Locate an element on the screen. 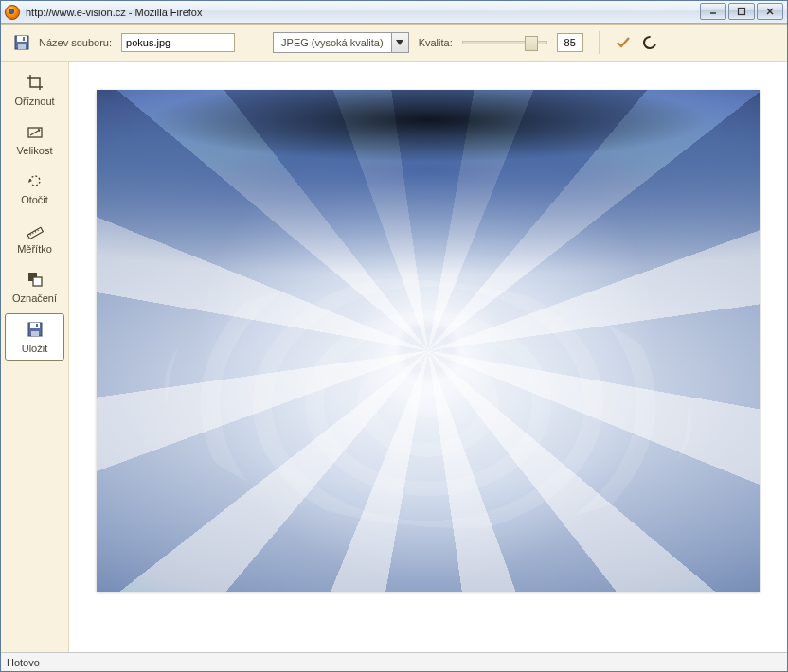 The height and width of the screenshot is (672, 788). format-select: JPEG (vysoká kvalita) is located at coordinates (341, 43).